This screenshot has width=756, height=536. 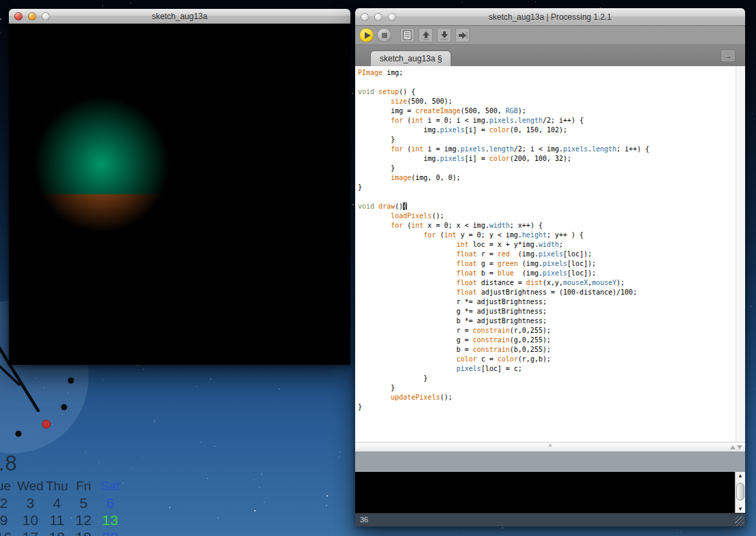 What do you see at coordinates (740, 476) in the screenshot?
I see `scroll-up-icon: ▲` at bounding box center [740, 476].